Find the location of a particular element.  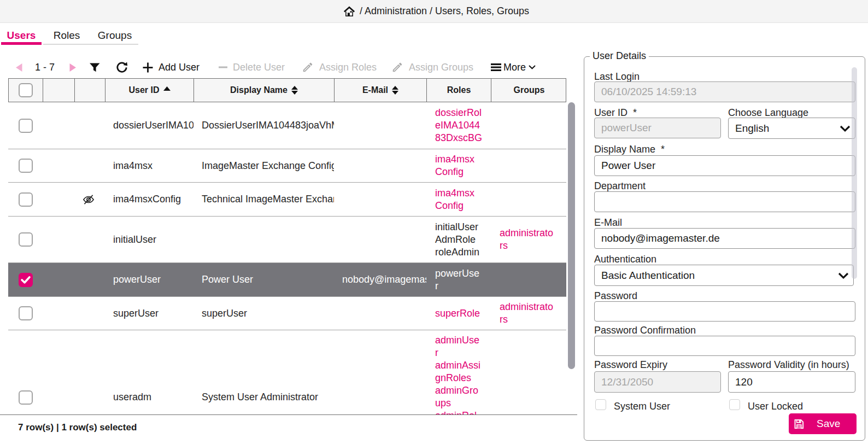

authentication-label: Authentication is located at coordinates (625, 259).